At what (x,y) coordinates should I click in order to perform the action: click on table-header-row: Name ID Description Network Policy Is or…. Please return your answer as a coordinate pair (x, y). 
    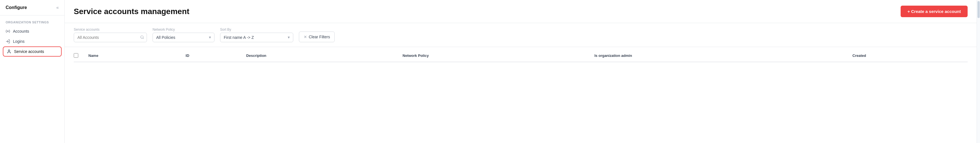
    Looking at the image, I should click on (520, 56).